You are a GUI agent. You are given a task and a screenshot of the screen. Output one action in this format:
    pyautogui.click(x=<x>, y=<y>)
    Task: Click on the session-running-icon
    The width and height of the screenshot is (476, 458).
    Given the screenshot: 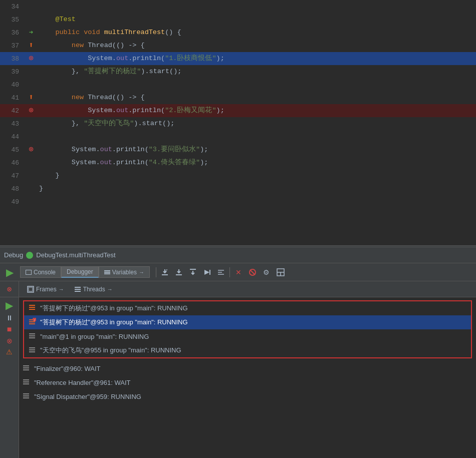 What is the action you would take?
    pyautogui.click(x=30, y=255)
    